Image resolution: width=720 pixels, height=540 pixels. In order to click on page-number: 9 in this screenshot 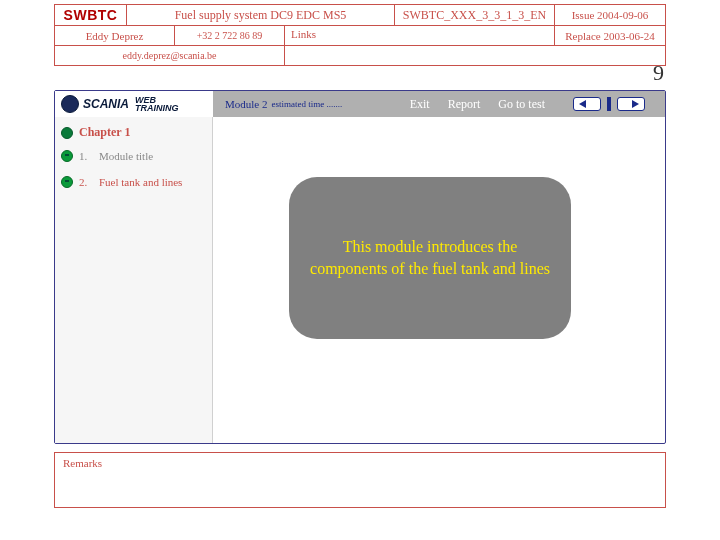, I will do `click(658, 73)`.